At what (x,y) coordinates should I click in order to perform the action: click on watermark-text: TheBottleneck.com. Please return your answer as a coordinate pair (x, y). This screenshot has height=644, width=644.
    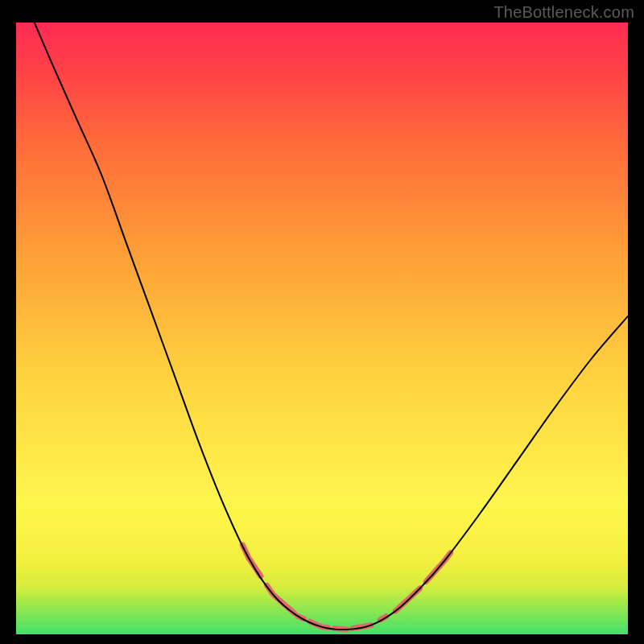
    Looking at the image, I should click on (564, 13).